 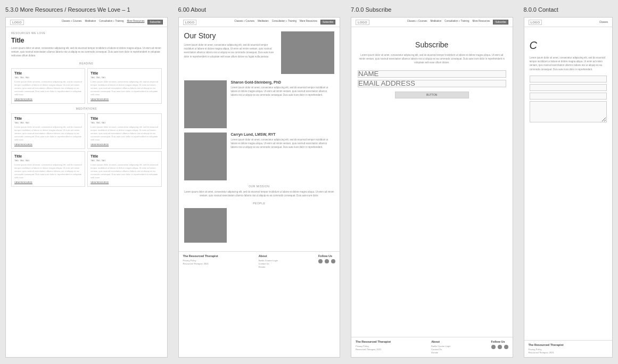 What do you see at coordinates (309, 22) in the screenshot?
I see `nav-link-more-6: More Resources` at bounding box center [309, 22].